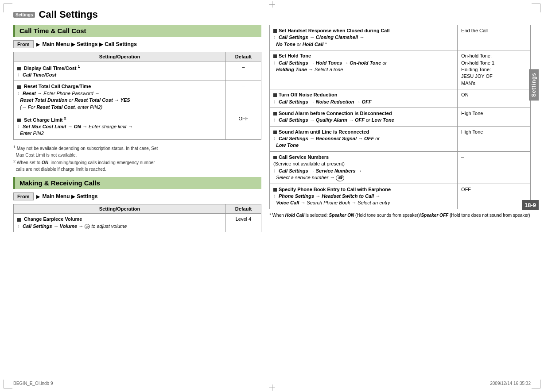 This screenshot has width=544, height=392. I want to click on settings-badge: Settings, so click(24, 15).